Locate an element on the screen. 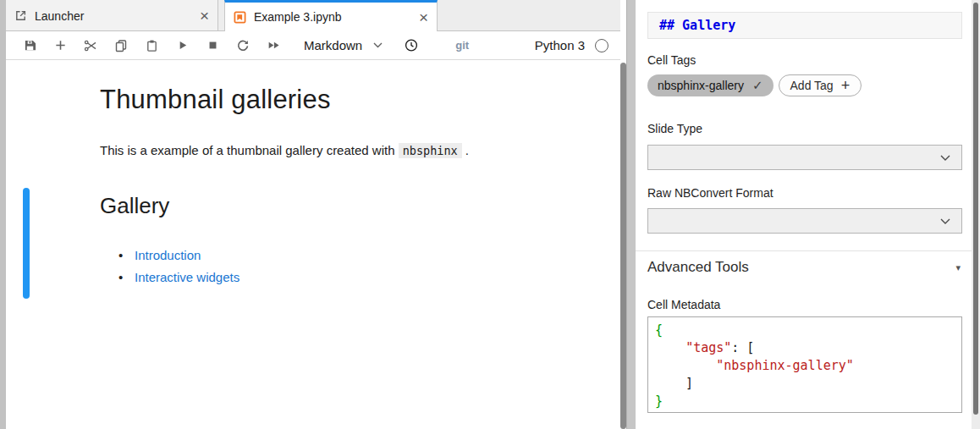 The width and height of the screenshot is (980, 429). plus-icon is located at coordinates (61, 46).